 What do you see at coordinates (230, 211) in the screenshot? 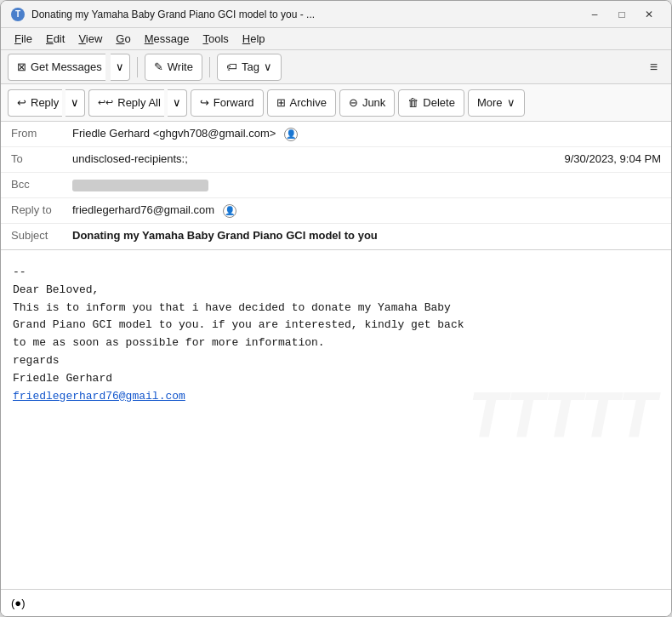
I see `reply-to-profile-icon: 👤` at bounding box center [230, 211].